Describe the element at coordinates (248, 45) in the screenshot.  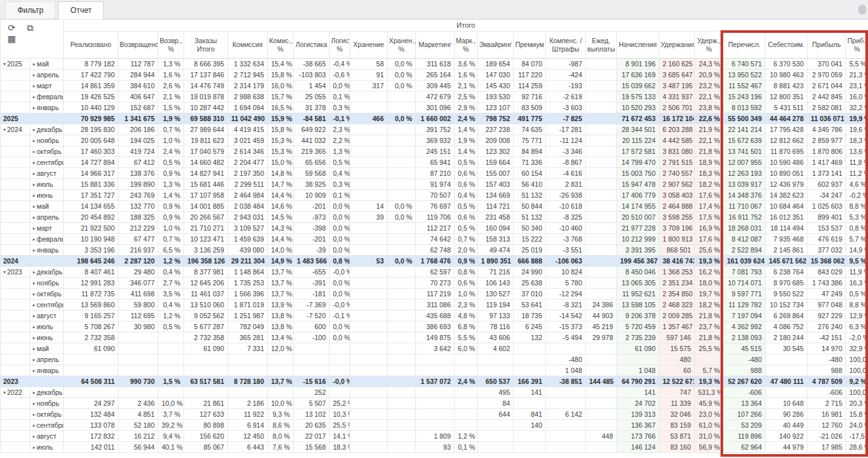
I see `column-header: Комиссия` at that location.